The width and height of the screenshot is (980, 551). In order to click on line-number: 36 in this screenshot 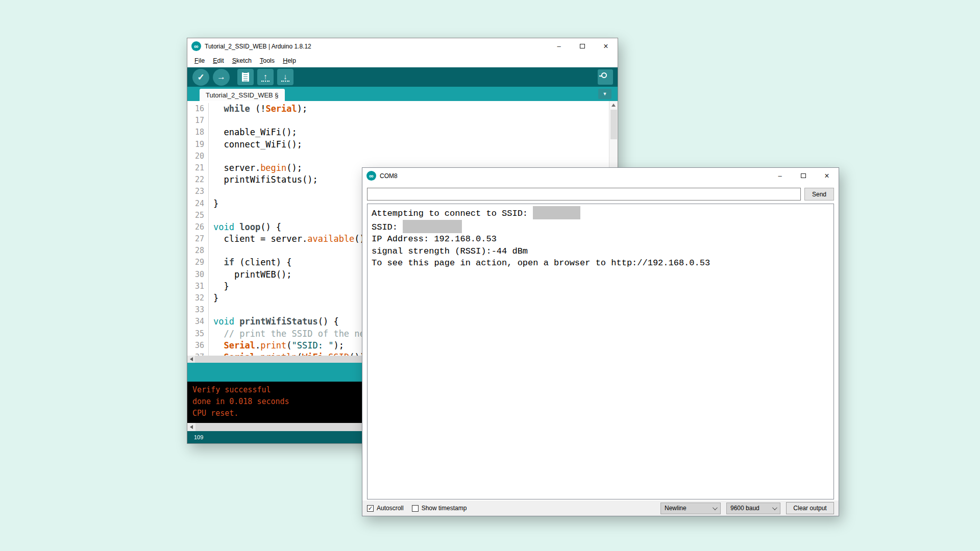, I will do `click(198, 346)`.